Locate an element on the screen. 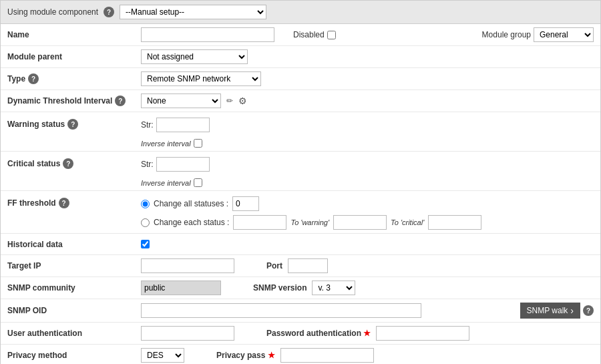  dti-row: Dynamic Threshold Interval ? None ✏ ⚙ is located at coordinates (300, 102).